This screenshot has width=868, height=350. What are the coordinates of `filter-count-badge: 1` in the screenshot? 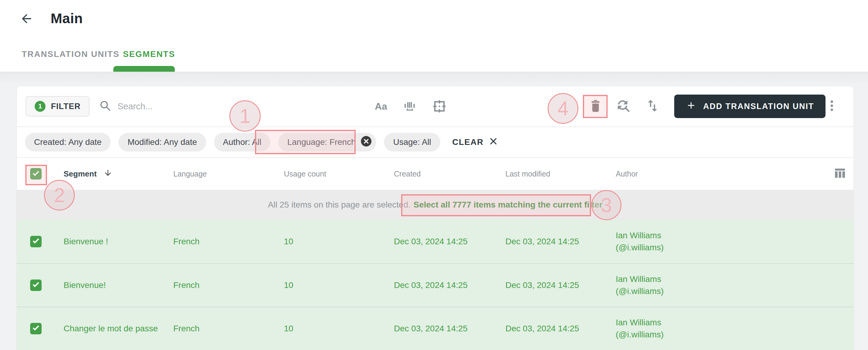 It's located at (40, 106).